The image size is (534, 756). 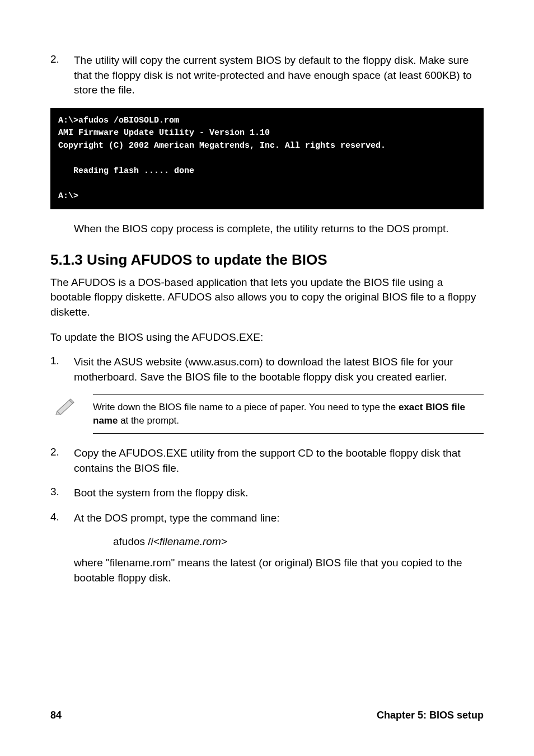 I want to click on list-text: Visit the ASUS website (www.asus.com) to…, so click(x=279, y=369).